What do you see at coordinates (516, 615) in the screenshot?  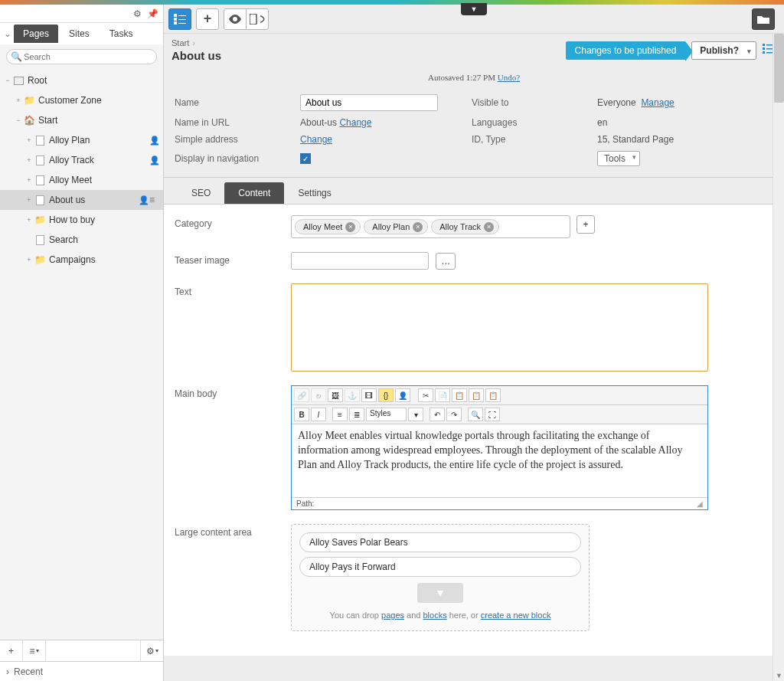 I see `create-block-link: create a new block` at bounding box center [516, 615].